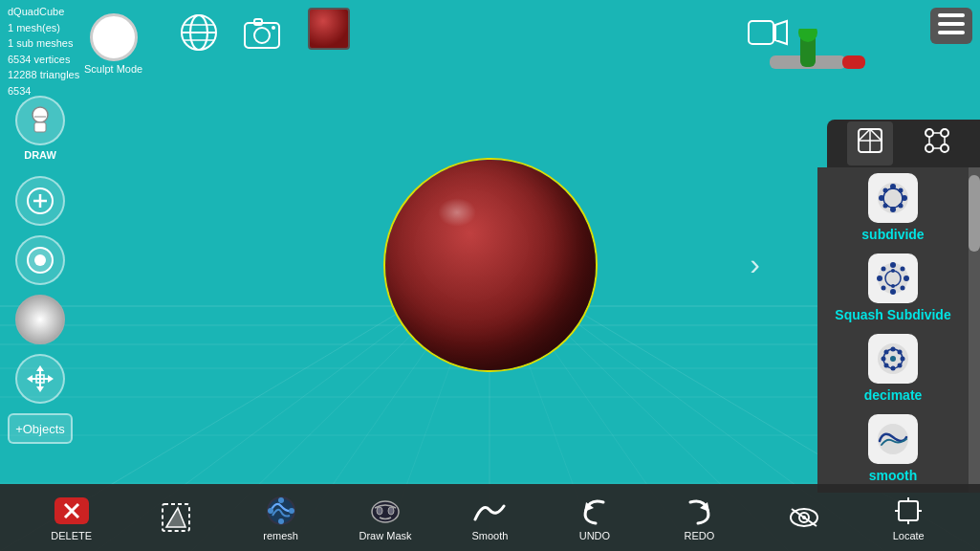 The width and height of the screenshot is (980, 551). I want to click on selection-icon, so click(176, 518).